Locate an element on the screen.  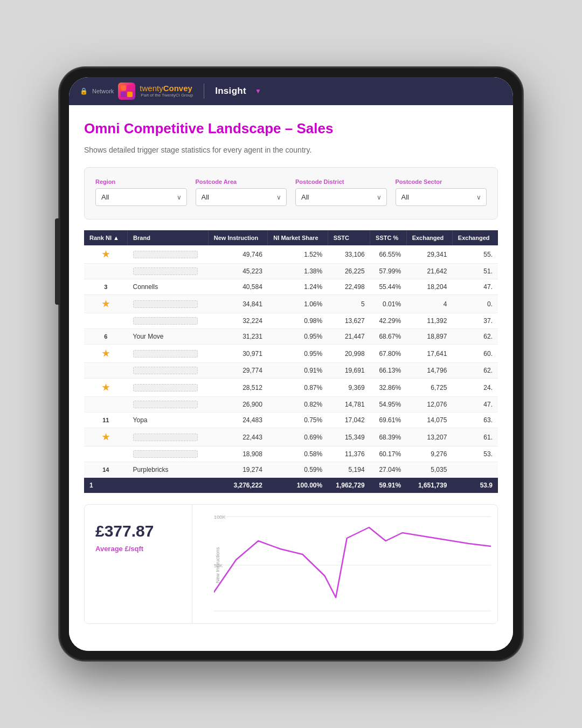
col-brand: Brand is located at coordinates (168, 238).